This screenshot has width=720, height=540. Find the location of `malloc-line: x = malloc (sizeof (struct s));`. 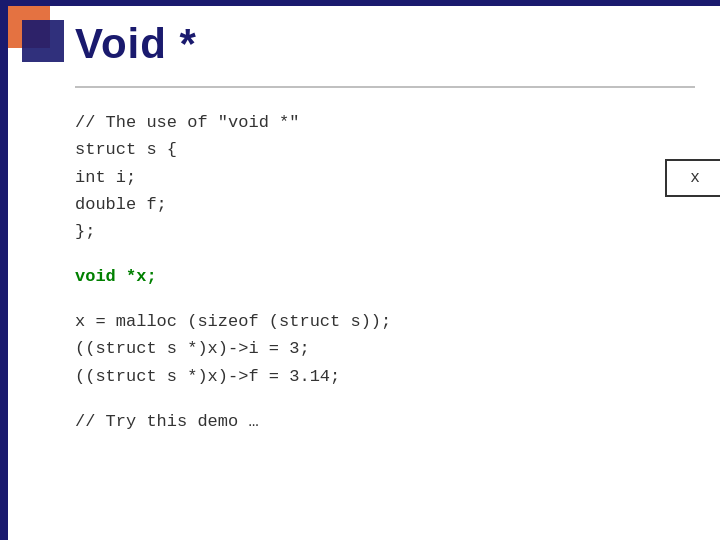

malloc-line: x = malloc (sizeof (struct s)); is located at coordinates (385, 322).